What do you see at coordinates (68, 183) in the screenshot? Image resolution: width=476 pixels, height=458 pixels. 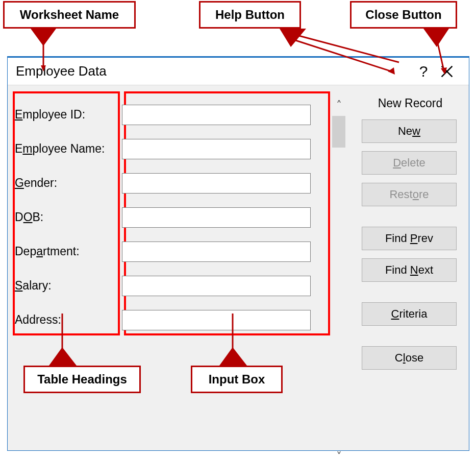 I see `label-gender: Gender:` at bounding box center [68, 183].